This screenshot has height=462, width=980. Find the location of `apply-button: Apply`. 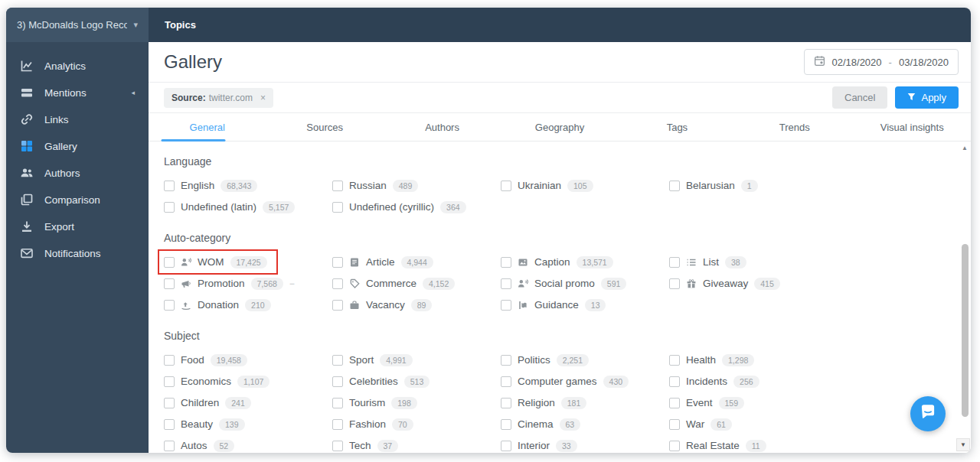

apply-button: Apply is located at coordinates (926, 98).